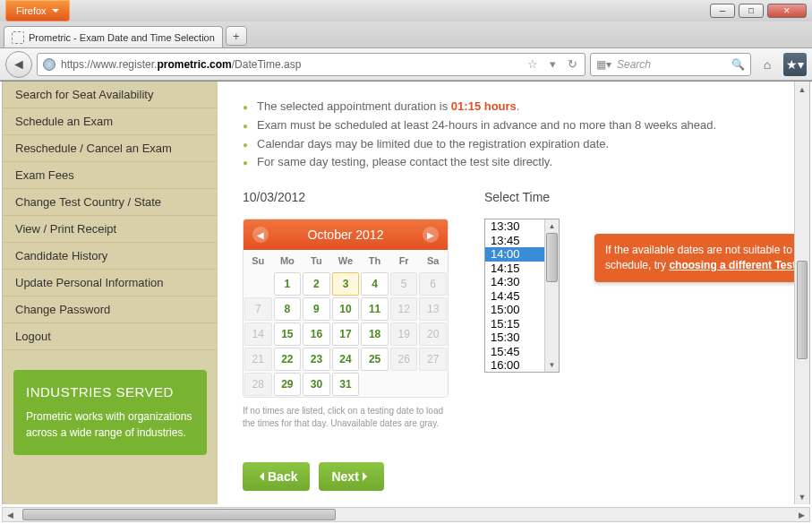  Describe the element at coordinates (722, 11) in the screenshot. I see `window-minimize-button: ─` at that location.